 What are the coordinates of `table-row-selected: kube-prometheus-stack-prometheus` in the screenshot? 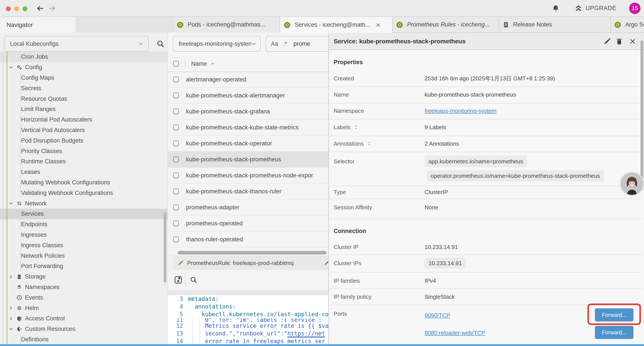 It's located at (248, 160).